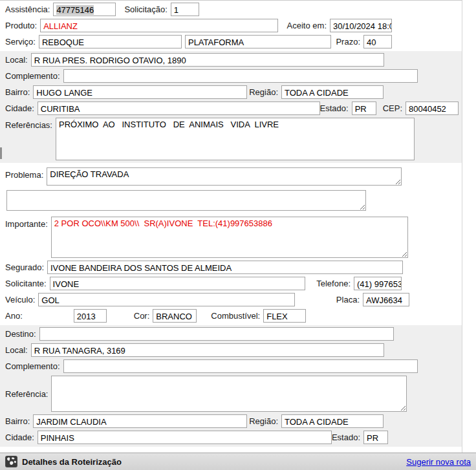 The image size is (476, 470). Describe the element at coordinates (241, 76) in the screenshot. I see `origem-complemento-input` at that location.